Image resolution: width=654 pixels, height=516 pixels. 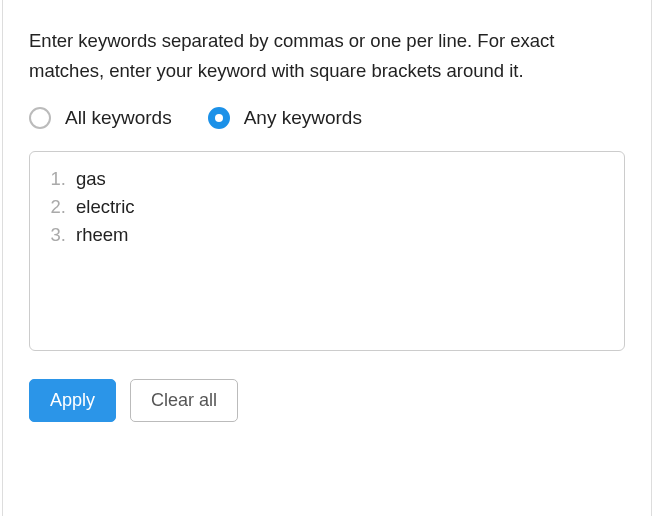 What do you see at coordinates (106, 207) in the screenshot?
I see `keyword-text: electric` at bounding box center [106, 207].